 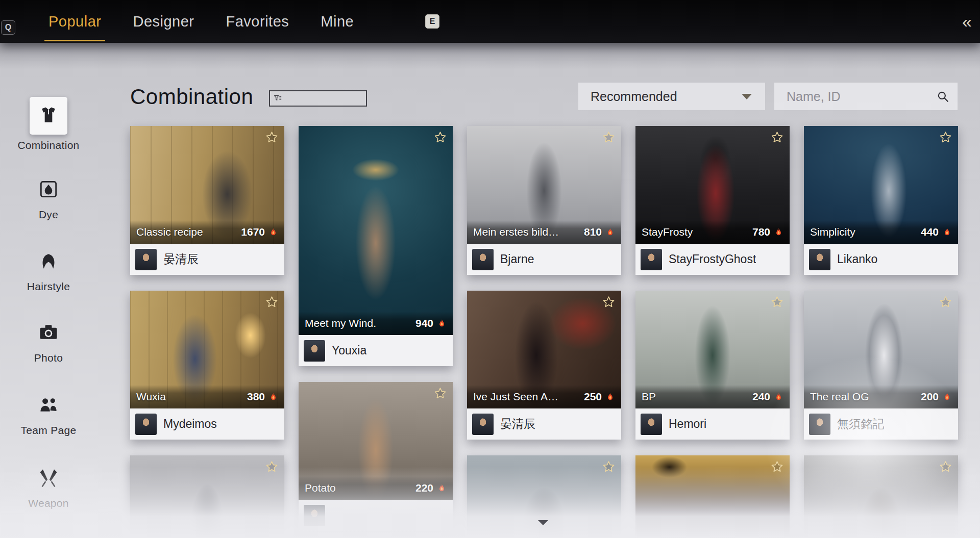 What do you see at coordinates (544, 424) in the screenshot?
I see `card-footer: 晏清辰` at bounding box center [544, 424].